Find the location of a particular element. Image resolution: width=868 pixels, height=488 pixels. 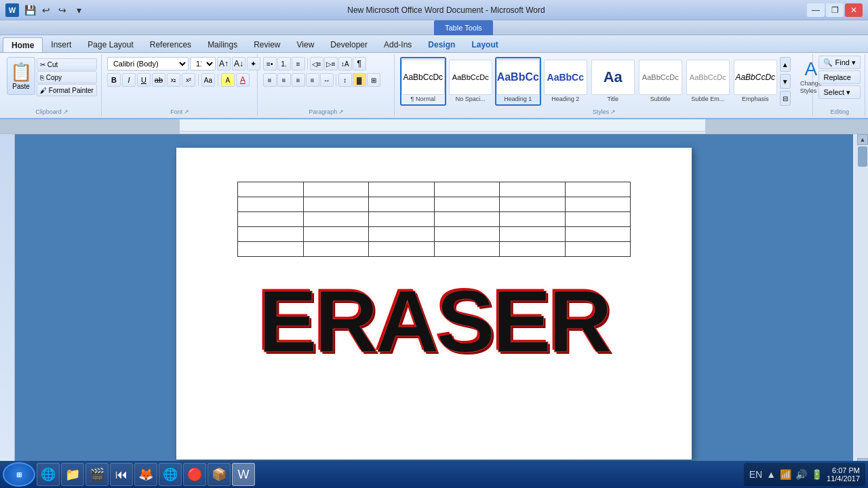

find-button: 🔍 Find ▾ is located at coordinates (840, 62).